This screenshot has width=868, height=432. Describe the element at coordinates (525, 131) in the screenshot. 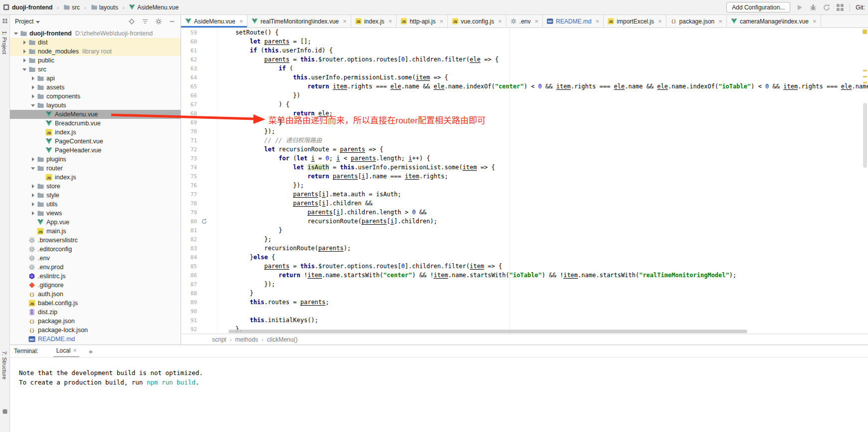

I see `code-line-70: 70 });` at that location.